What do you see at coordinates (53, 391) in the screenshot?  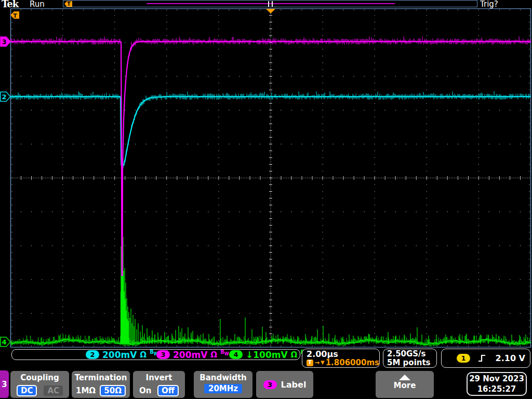 I see `coupling-ac-option: AC` at bounding box center [53, 391].